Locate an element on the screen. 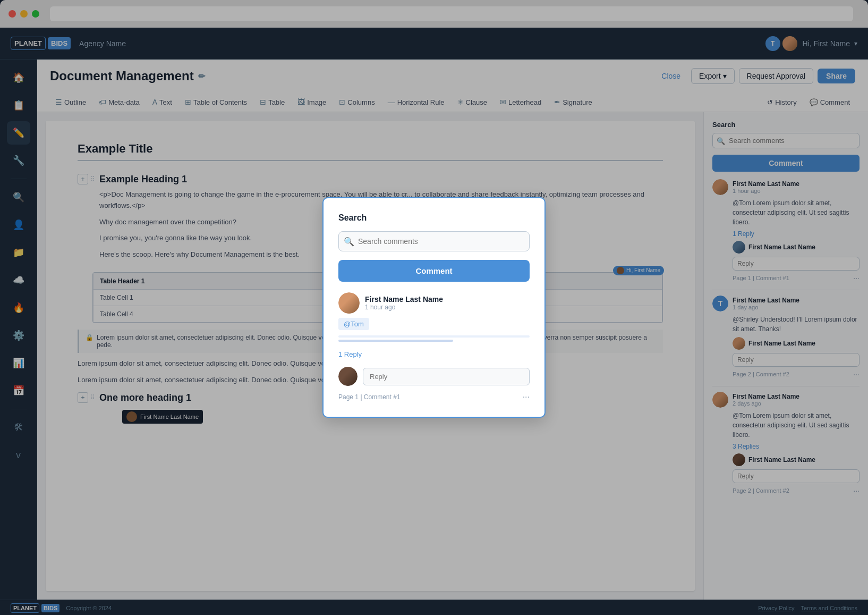 This screenshot has height=615, width=868. modal-search-input is located at coordinates (434, 241).